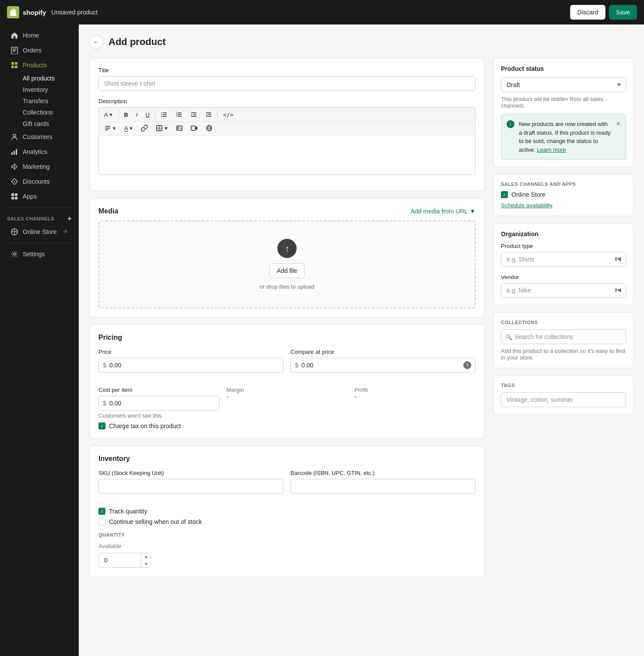 The height and width of the screenshot is (656, 644). Describe the element at coordinates (126, 115) in the screenshot. I see `rte-bold-btn: B` at that location.